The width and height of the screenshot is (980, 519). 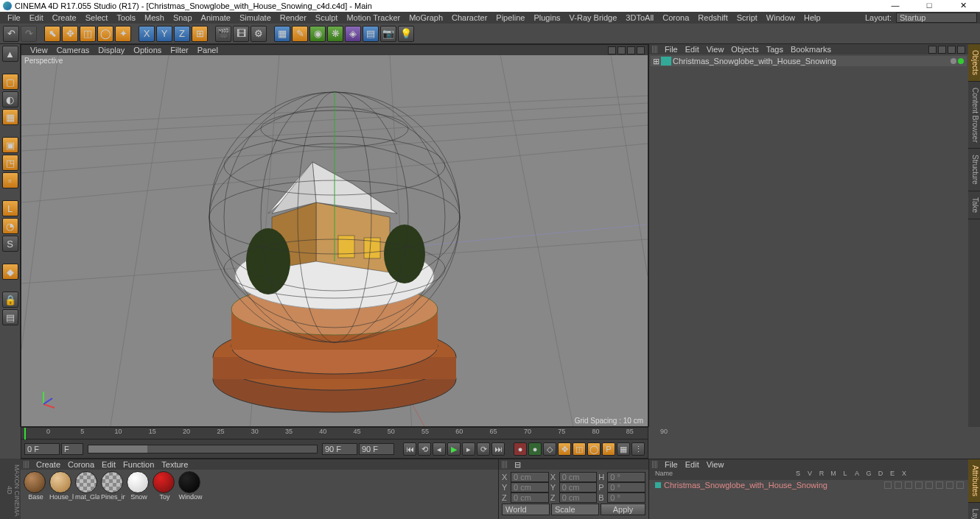 What do you see at coordinates (822, 475) in the screenshot?
I see `attr-col: R` at bounding box center [822, 475].